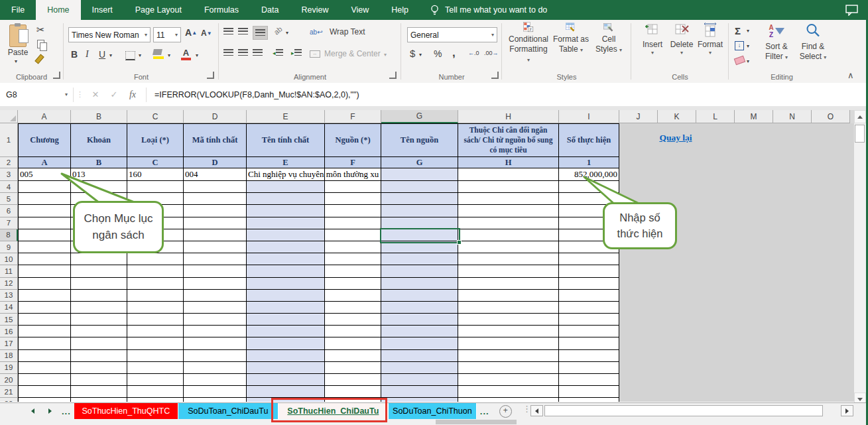  What do you see at coordinates (353, 163) in the screenshot?
I see `cell-F2: F` at bounding box center [353, 163].